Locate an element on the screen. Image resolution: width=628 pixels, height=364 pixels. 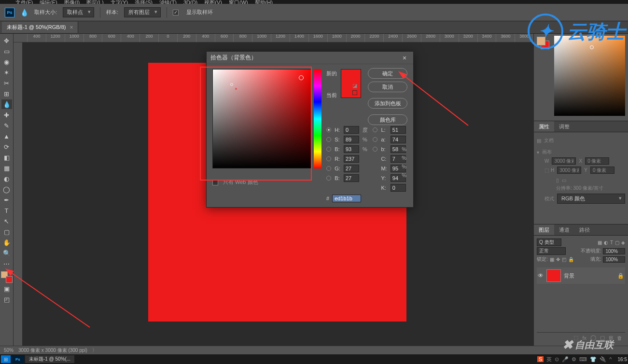
r-radio is located at coordinates (329, 159).